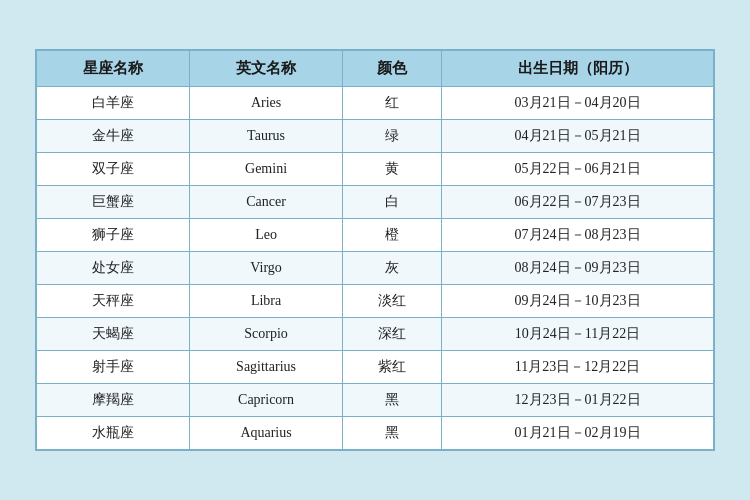  What do you see at coordinates (392, 268) in the screenshot?
I see `cell-color: 灰` at bounding box center [392, 268].